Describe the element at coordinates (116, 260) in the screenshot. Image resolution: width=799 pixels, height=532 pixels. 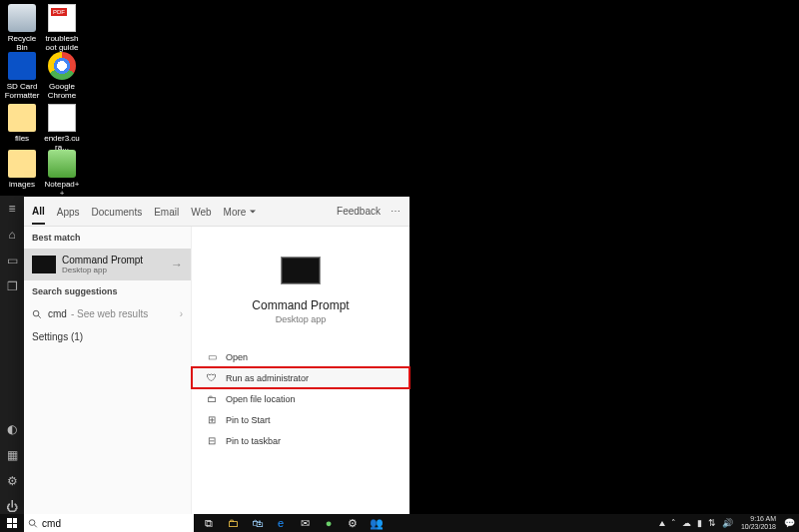
I see `best-match-title: Command Prompt` at that location.